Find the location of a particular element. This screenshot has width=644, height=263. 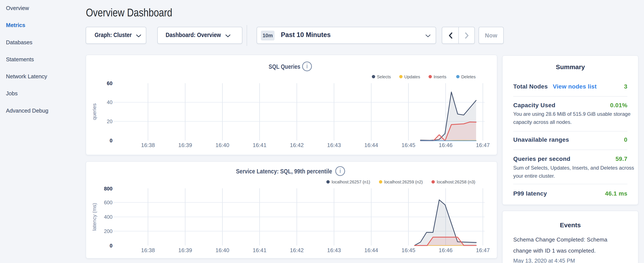

svg-text: Selects is located at coordinates (384, 77).